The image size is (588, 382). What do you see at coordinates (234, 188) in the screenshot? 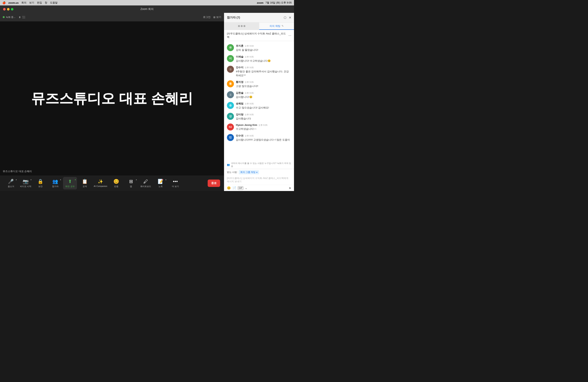
I see `file-attach-icon: 📄` at bounding box center [234, 188].